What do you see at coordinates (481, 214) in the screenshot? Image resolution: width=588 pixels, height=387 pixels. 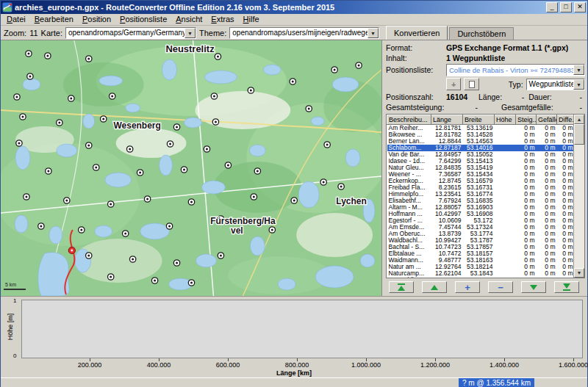 I see `position-row: Hoffmann ...10.4299753.169080 m0 m0 m` at bounding box center [481, 214].